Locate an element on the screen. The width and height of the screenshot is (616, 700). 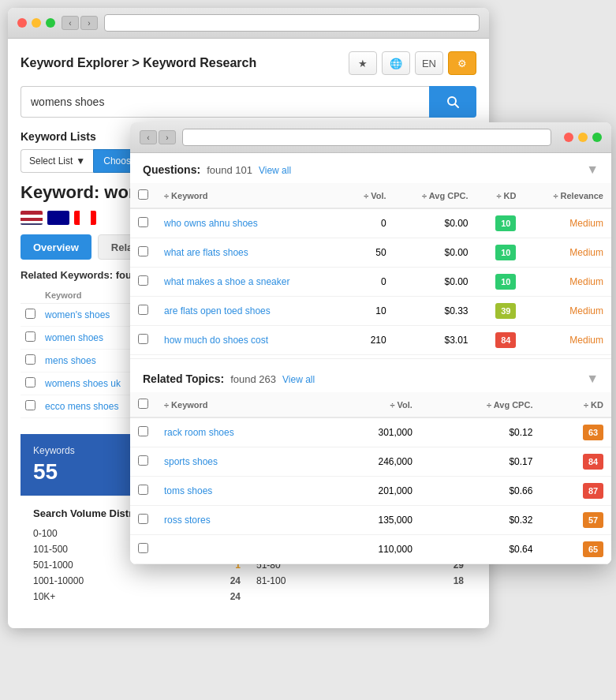
q-row-keyword-link: are flats open toed shoes is located at coordinates (218, 311).